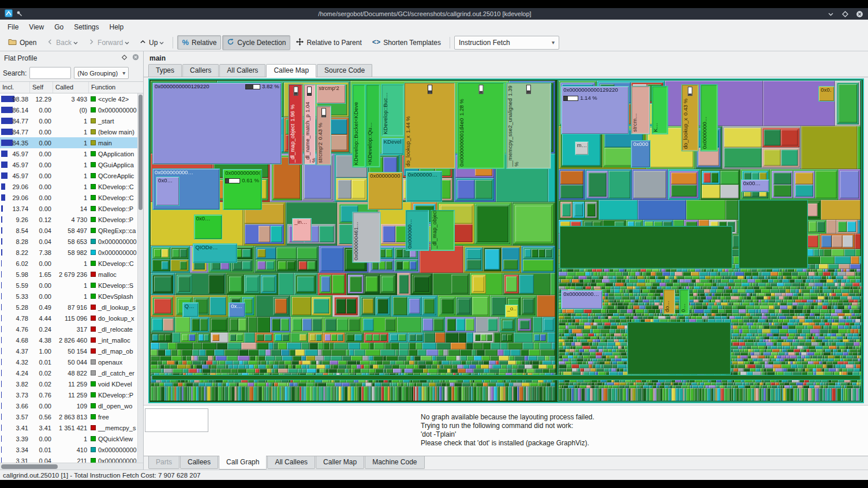 Image resolution: width=868 pixels, height=488 pixels. What do you see at coordinates (76, 43) in the screenshot?
I see `back-dropdown-icon` at bounding box center [76, 43].